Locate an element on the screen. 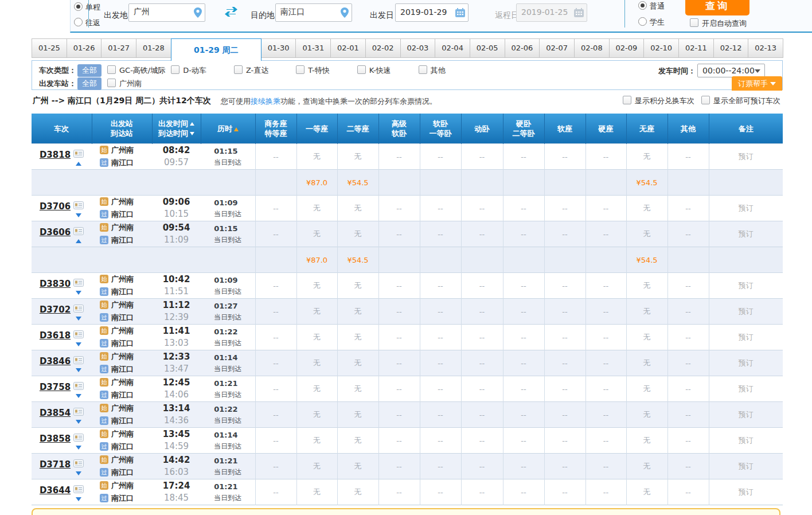 The image size is (812, 515). calendar-icon is located at coordinates (460, 14).